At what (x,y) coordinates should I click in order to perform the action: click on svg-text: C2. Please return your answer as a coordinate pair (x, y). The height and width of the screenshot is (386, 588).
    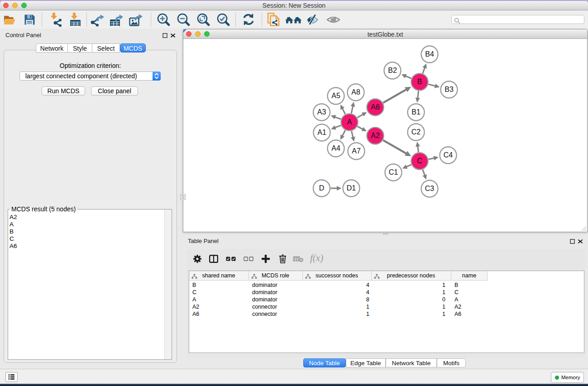
    Looking at the image, I should click on (416, 132).